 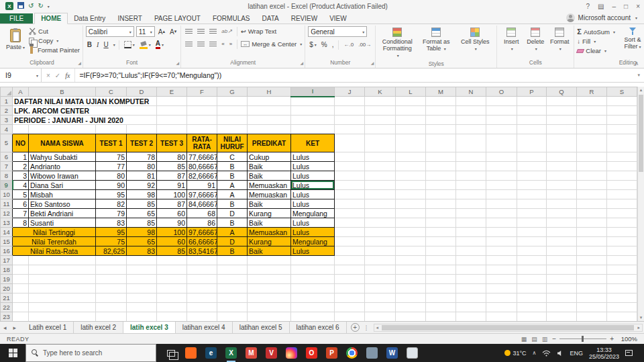 I want to click on formula-input: =IF(F9>=70;"Lulus";IF(F9<=70;"Mengulang"…, so click(x=354, y=75).